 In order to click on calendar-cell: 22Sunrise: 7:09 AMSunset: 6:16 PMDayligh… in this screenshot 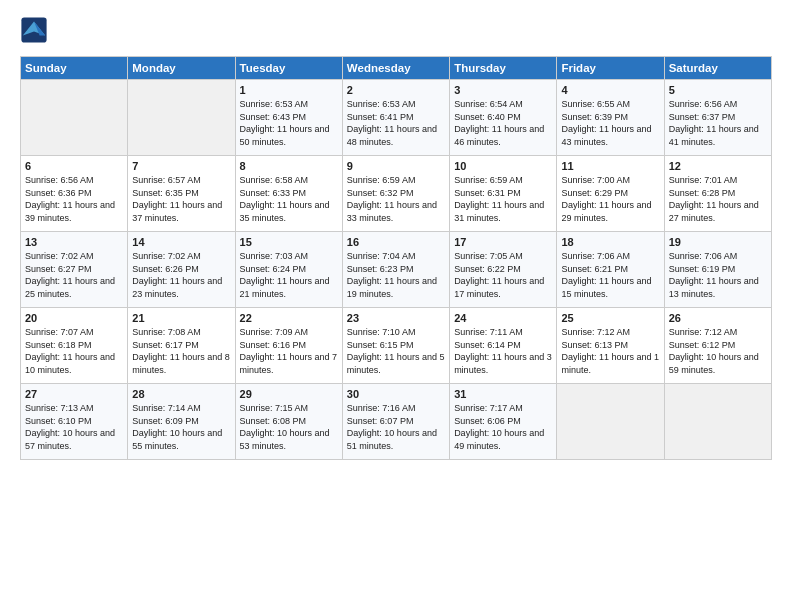, I will do `click(288, 346)`.